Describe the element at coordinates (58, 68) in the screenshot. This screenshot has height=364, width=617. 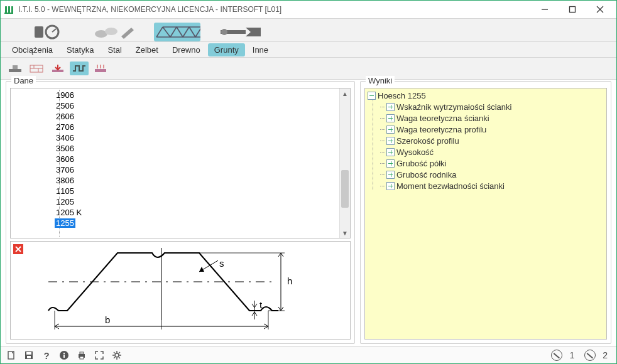
I see `tool-load-arrow-icon` at that location.